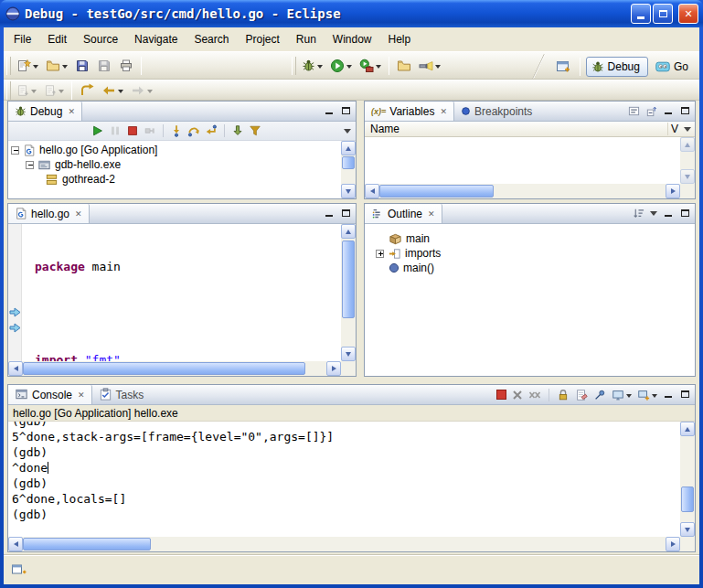 This screenshot has height=588, width=703. Describe the element at coordinates (112, 91) in the screenshot. I see `back-button` at that location.